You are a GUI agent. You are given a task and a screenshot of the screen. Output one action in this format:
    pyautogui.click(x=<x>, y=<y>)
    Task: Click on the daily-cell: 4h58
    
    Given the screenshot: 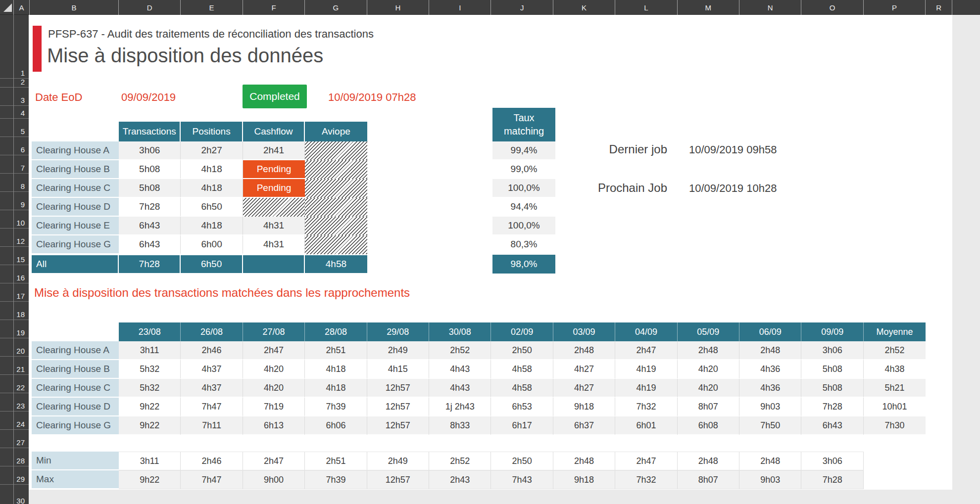 What is the action you would take?
    pyautogui.click(x=522, y=369)
    